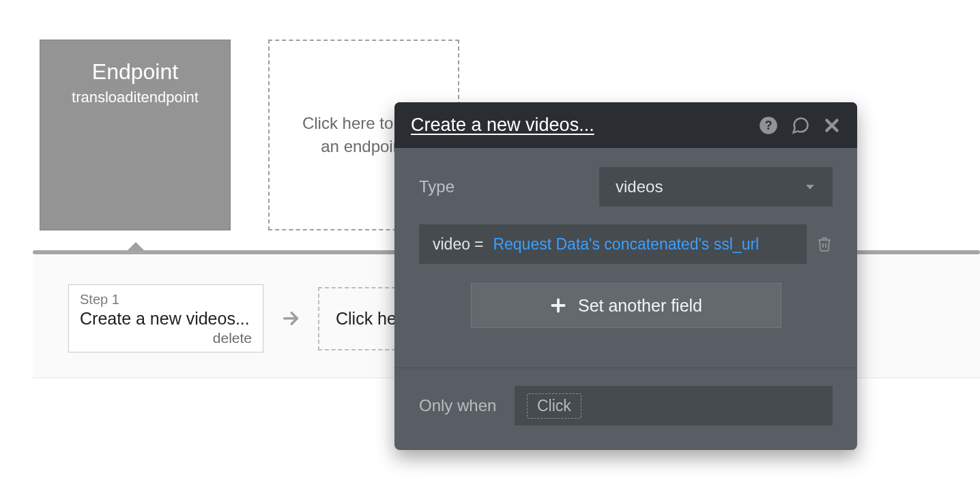 The height and width of the screenshot is (495, 980). Describe the element at coordinates (479, 244) in the screenshot. I see `equals-sign: =` at that location.